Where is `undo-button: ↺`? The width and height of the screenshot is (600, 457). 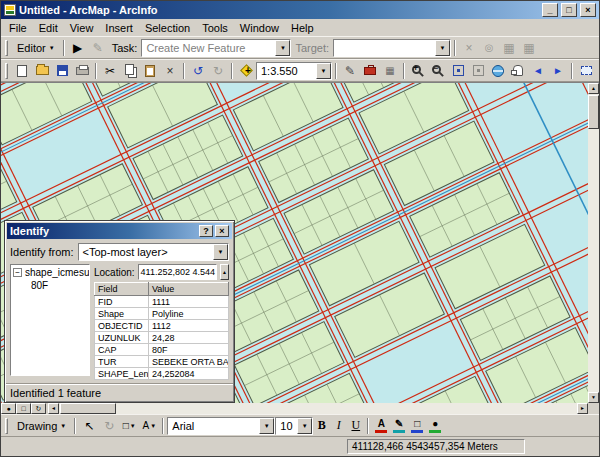 undo-button: ↺ is located at coordinates (198, 70).